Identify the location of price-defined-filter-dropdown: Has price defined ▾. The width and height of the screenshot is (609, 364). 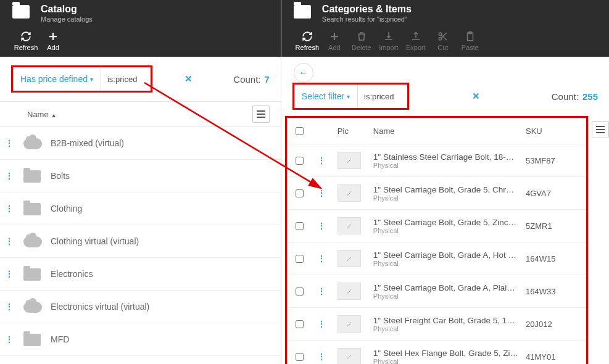
(57, 79).